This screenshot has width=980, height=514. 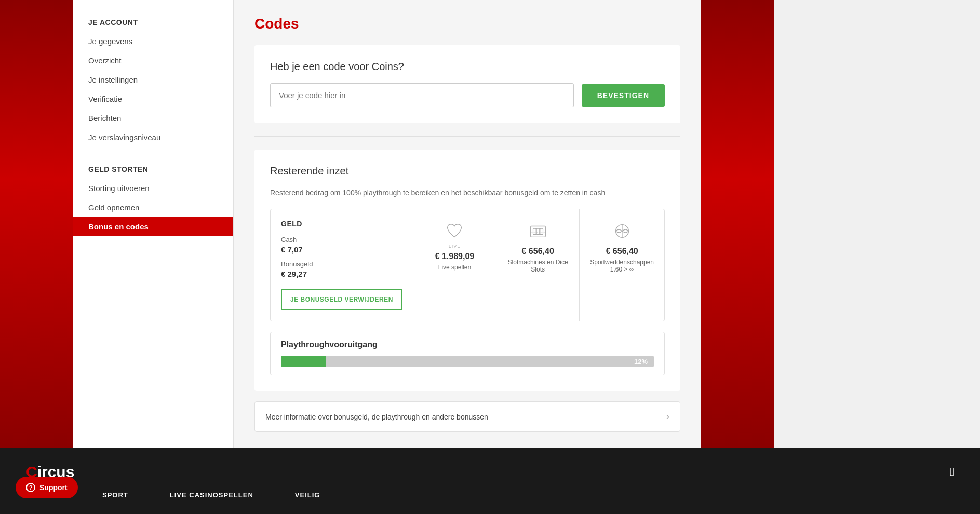 I want to click on section-divider, so click(x=467, y=136).